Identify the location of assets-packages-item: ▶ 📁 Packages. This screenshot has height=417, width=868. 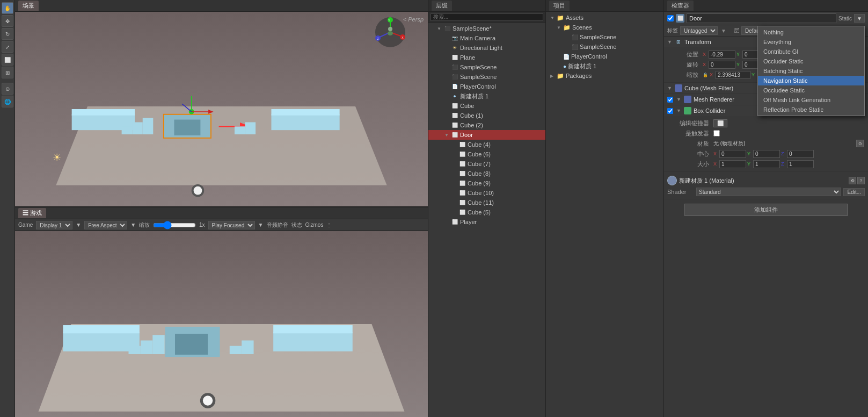
(604, 76).